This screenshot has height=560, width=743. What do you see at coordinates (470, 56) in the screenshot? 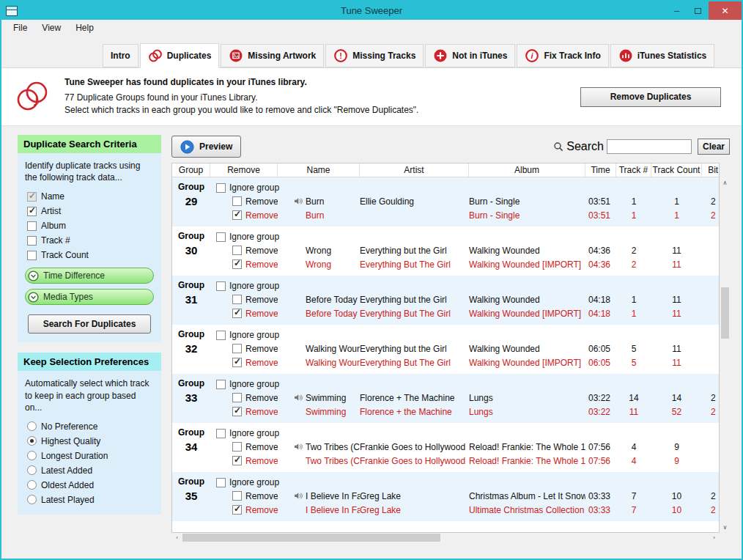
I see `tab-not-in-itunes: Not in iTunes` at bounding box center [470, 56].